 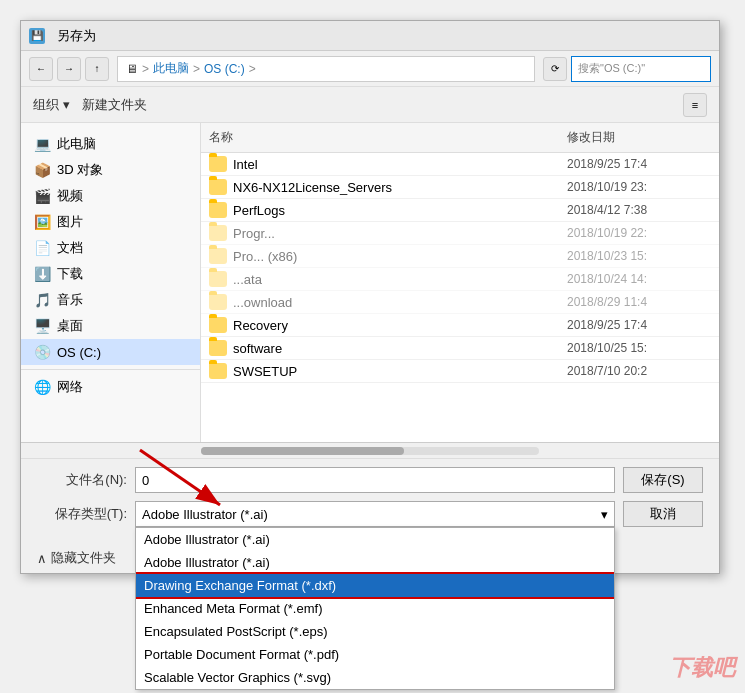 I want to click on file-name-cell: PerfLogs, so click(x=380, y=210).